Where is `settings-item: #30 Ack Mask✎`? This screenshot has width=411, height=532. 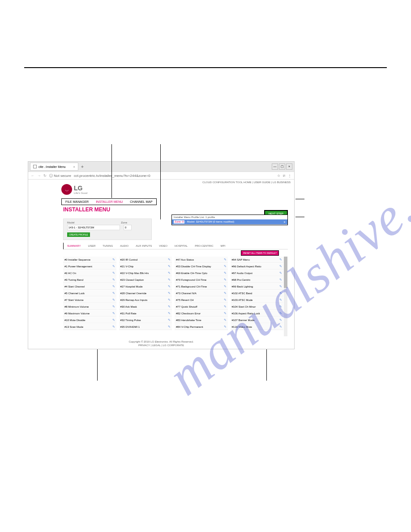
settings-item: #30 Ack Mask✎ is located at coordinates (146, 307).